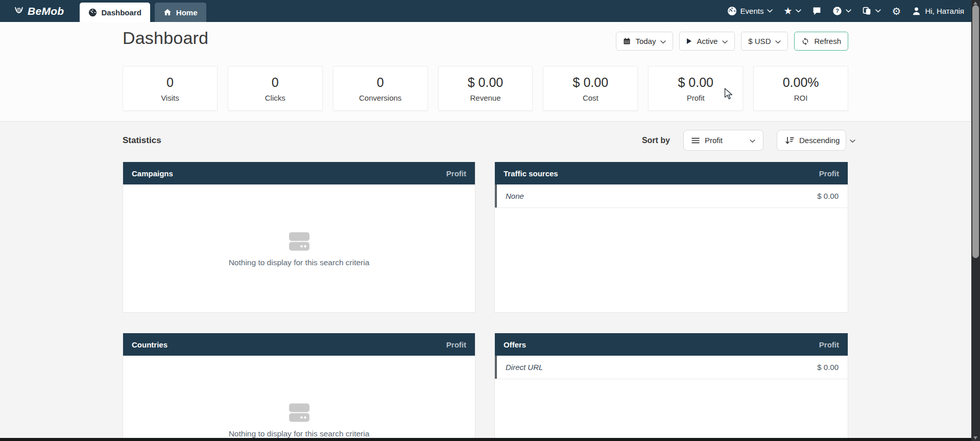 Image resolution: width=980 pixels, height=441 pixels. Describe the element at coordinates (793, 11) in the screenshot. I see `favorites-menu: ★` at that location.